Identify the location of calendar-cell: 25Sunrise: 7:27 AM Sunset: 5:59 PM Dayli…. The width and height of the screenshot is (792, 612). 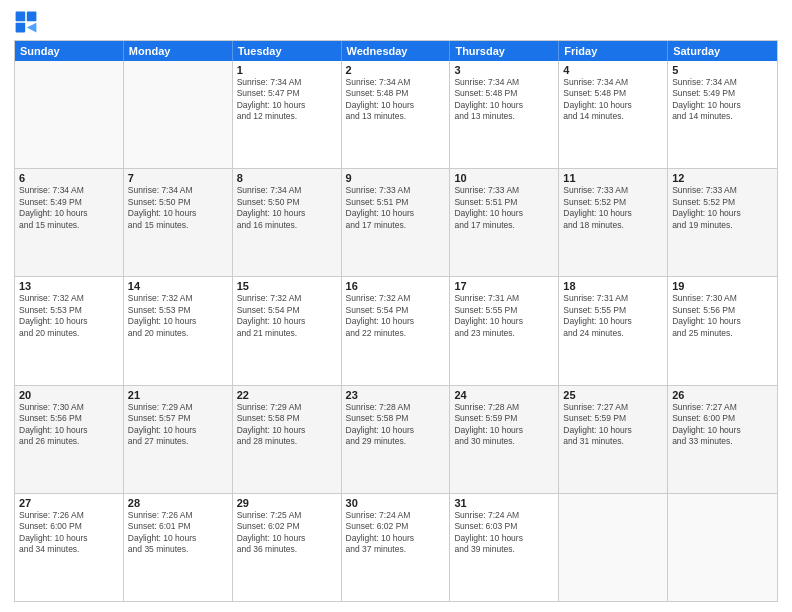
(614, 440).